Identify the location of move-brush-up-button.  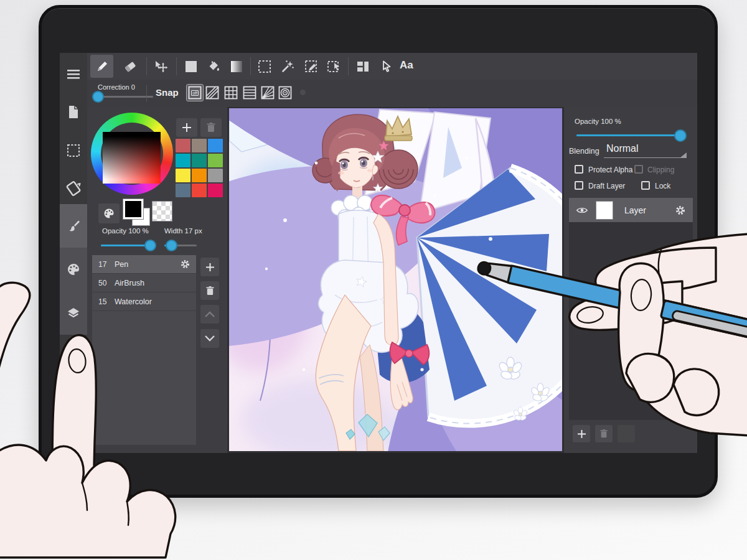
(210, 314).